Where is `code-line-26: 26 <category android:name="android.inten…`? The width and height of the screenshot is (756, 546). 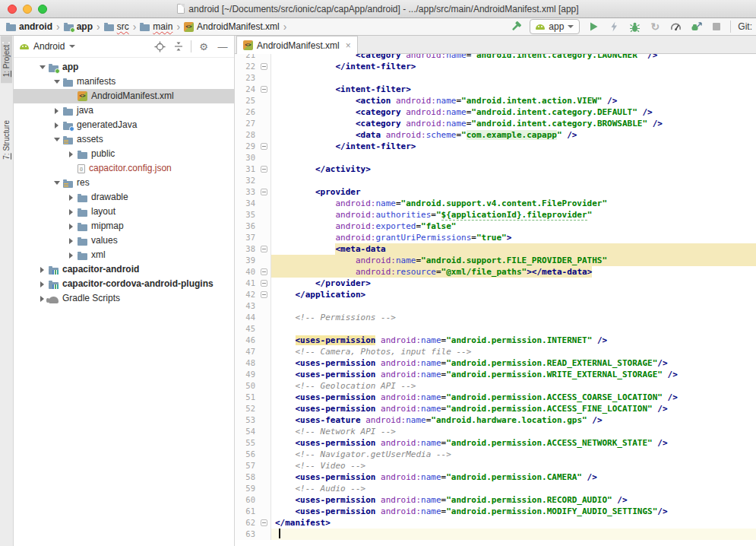 code-line-26: 26 <category android:name="android.inten… is located at coordinates (495, 113).